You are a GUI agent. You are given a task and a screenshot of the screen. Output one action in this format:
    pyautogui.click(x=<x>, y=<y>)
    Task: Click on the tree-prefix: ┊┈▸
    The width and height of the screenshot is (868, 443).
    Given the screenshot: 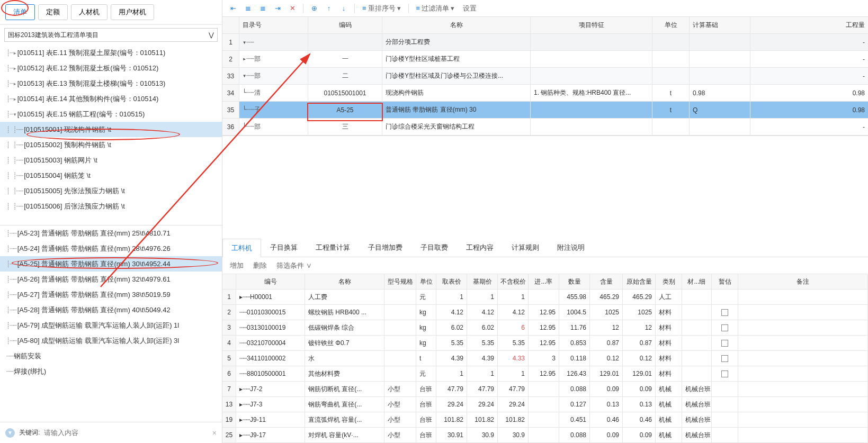 What is the action you would take?
    pyautogui.click(x=12, y=84)
    